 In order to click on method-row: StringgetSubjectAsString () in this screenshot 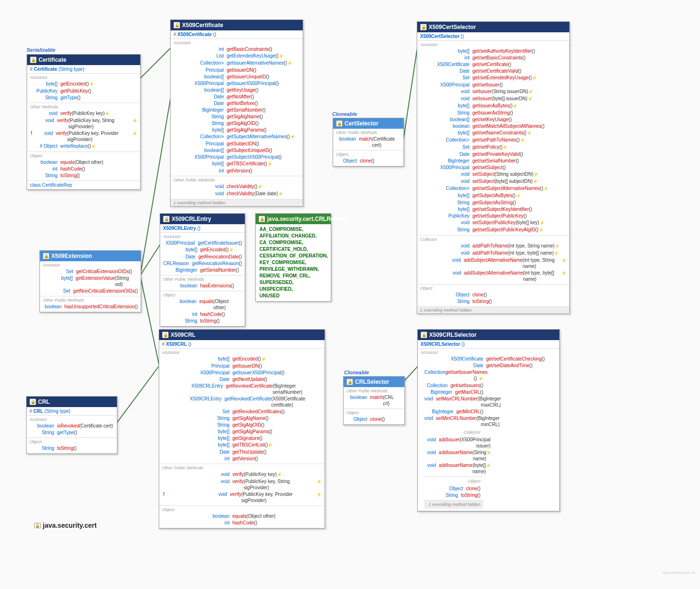, I will do `click(493, 202)`.